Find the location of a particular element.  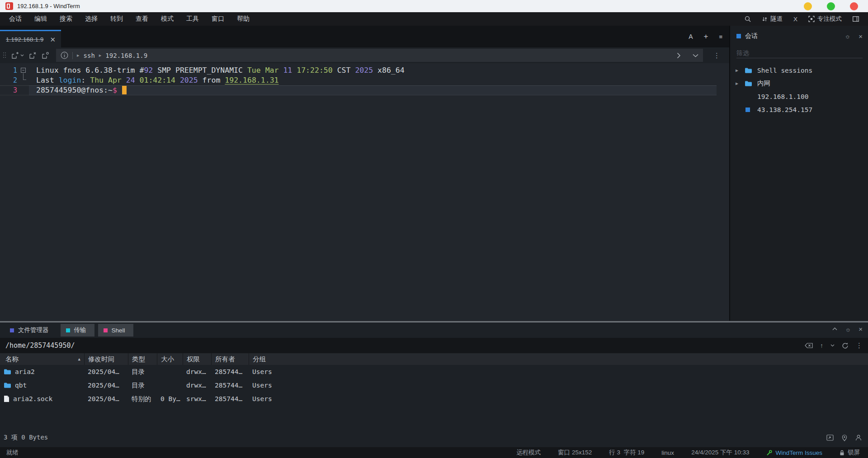

x-label: X is located at coordinates (796, 19).